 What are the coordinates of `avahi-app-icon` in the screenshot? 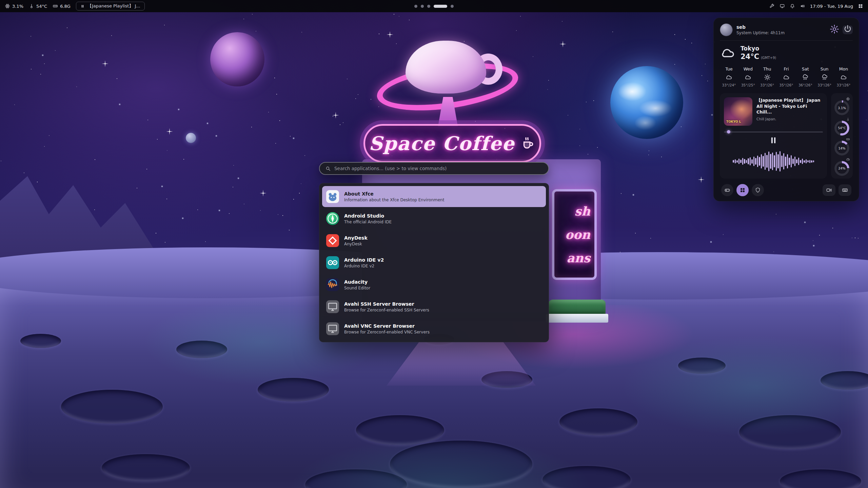 It's located at (333, 307).